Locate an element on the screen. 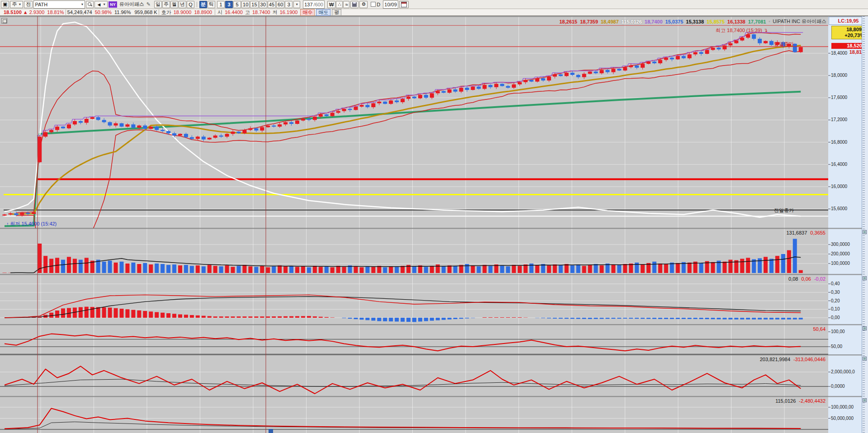  pane-header-value: -0,02 is located at coordinates (820, 279).